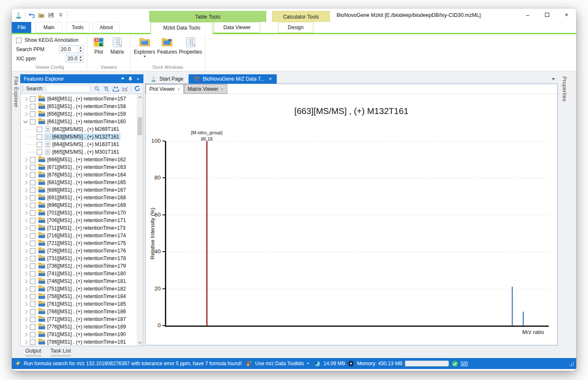  I want to click on properties-tab: Properties, so click(564, 89).